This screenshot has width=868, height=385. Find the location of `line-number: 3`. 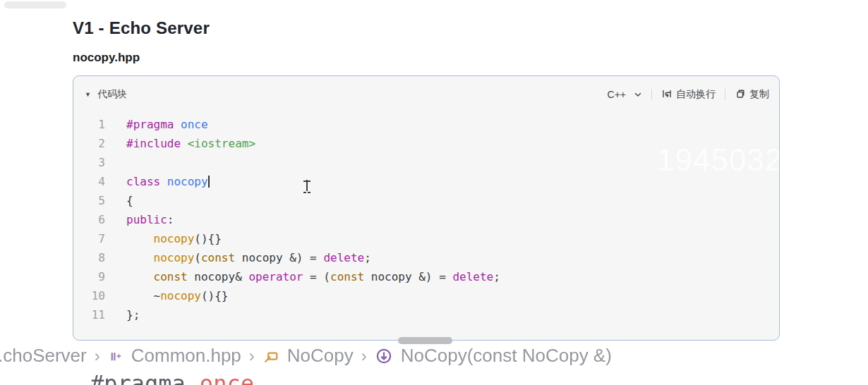

line-number: 3 is located at coordinates (89, 162).